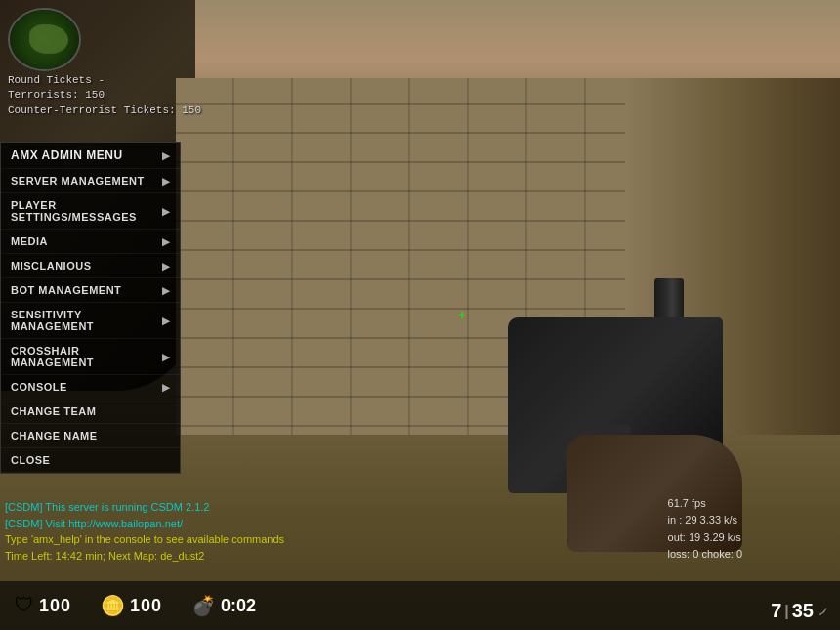 The height and width of the screenshot is (630, 840). Describe the element at coordinates (39, 387) in the screenshot. I see `menu-label-console: CONSOLE` at that location.